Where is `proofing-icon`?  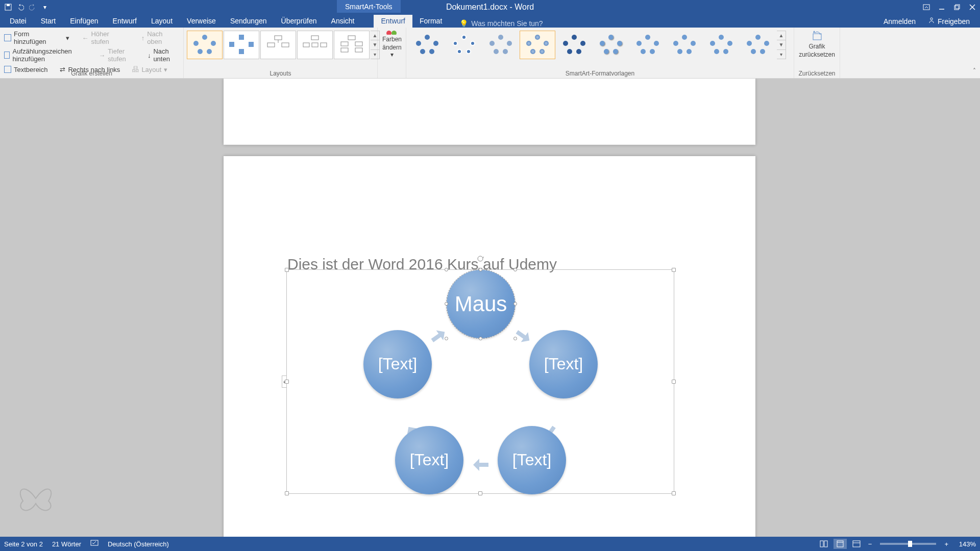
proofing-icon is located at coordinates (94, 544).